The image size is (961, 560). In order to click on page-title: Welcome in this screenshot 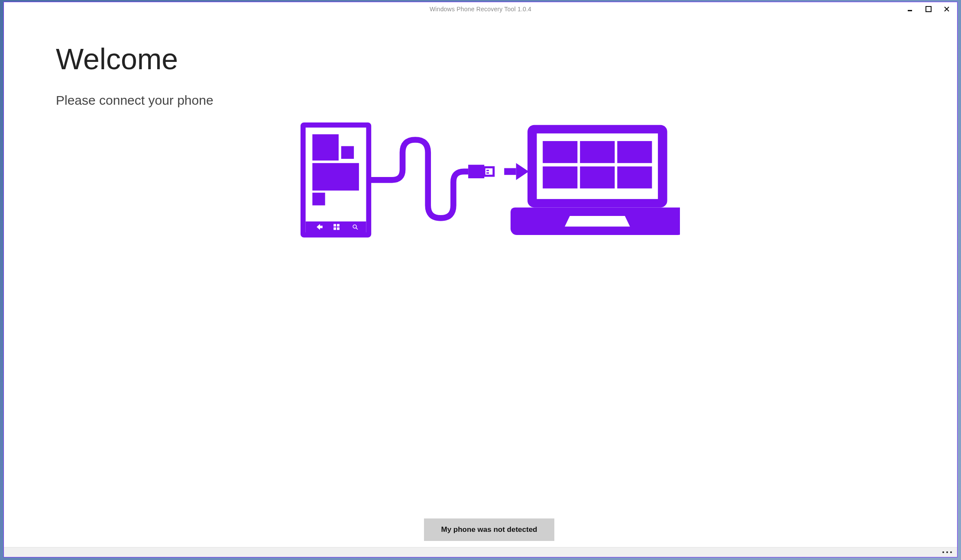, I will do `click(489, 59)`.